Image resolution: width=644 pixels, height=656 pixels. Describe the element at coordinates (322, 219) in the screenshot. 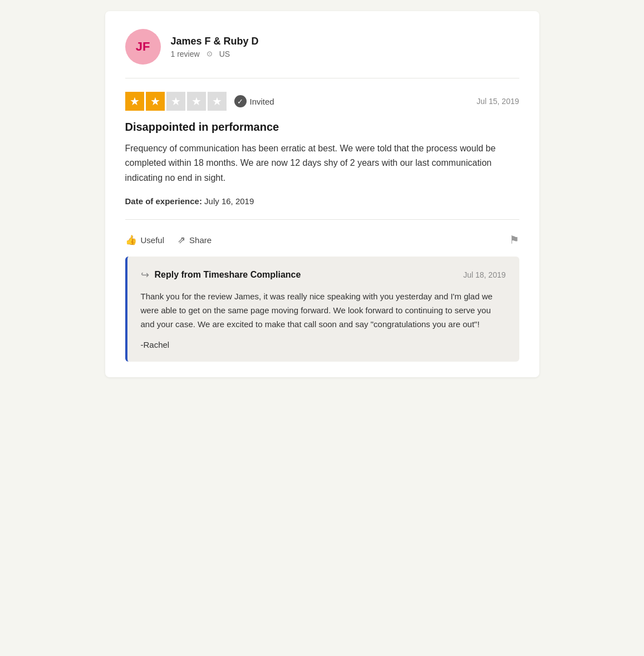

I see `body-divider` at that location.